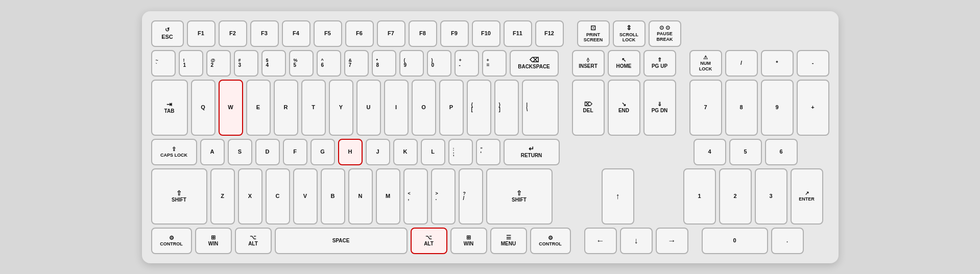  I want to click on key-end: ↘ END, so click(624, 108).